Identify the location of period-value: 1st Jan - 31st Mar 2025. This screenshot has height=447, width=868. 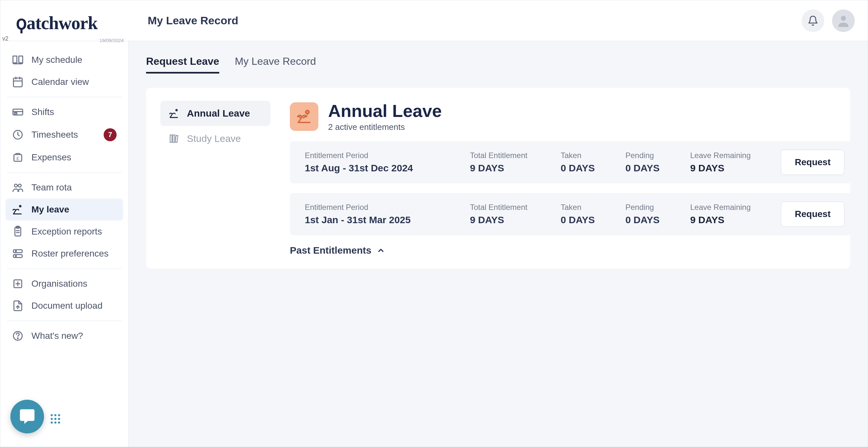
(385, 220).